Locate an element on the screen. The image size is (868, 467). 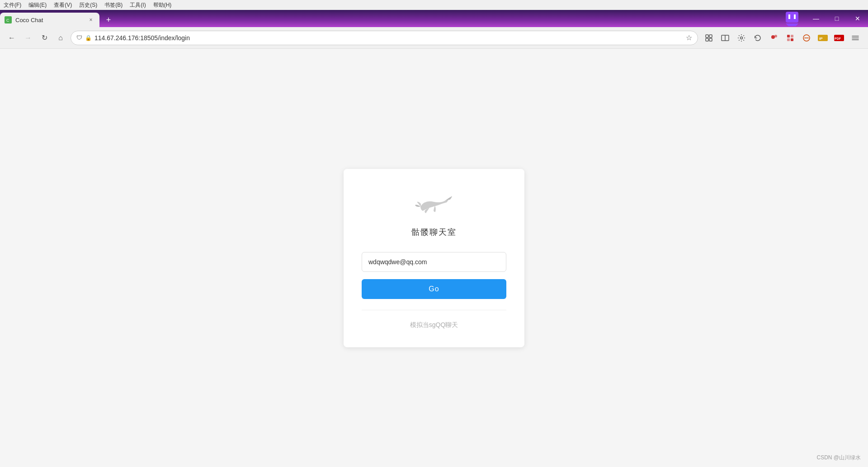
menu-help: 帮助(H) is located at coordinates (163, 5).